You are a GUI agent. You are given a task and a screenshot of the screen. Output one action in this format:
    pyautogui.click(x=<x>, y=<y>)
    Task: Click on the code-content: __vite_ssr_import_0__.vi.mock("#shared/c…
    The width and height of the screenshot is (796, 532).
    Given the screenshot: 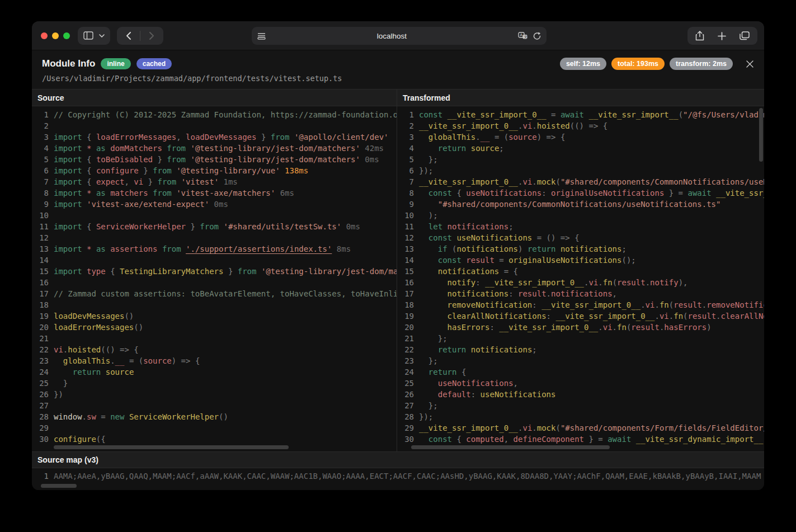 What is the action you would take?
    pyautogui.click(x=592, y=182)
    